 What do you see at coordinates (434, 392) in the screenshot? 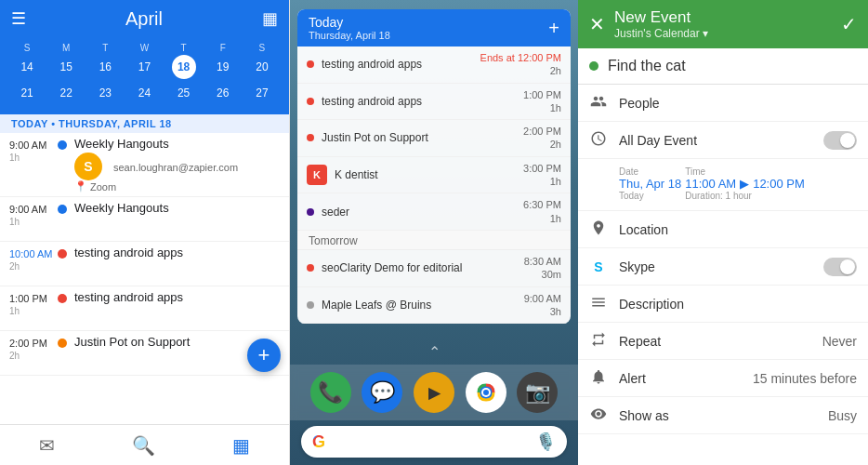
I see `plex-app-icon: ▶` at bounding box center [434, 392].